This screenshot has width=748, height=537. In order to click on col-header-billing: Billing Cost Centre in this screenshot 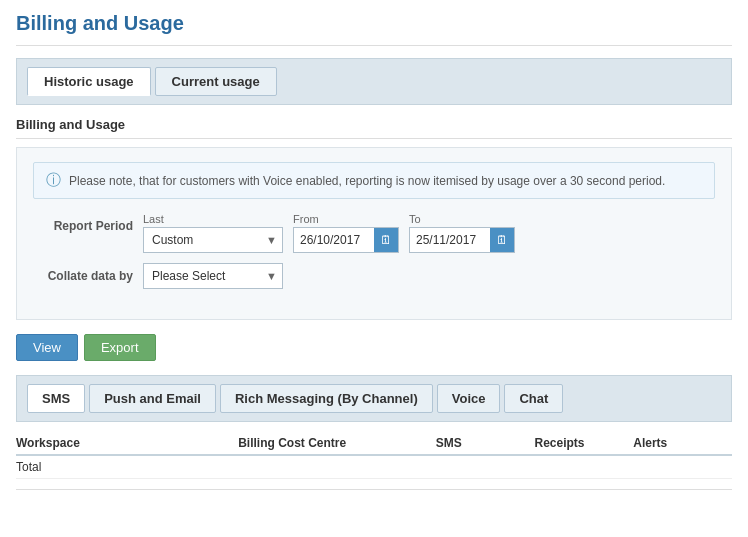, I will do `click(337, 444)`.